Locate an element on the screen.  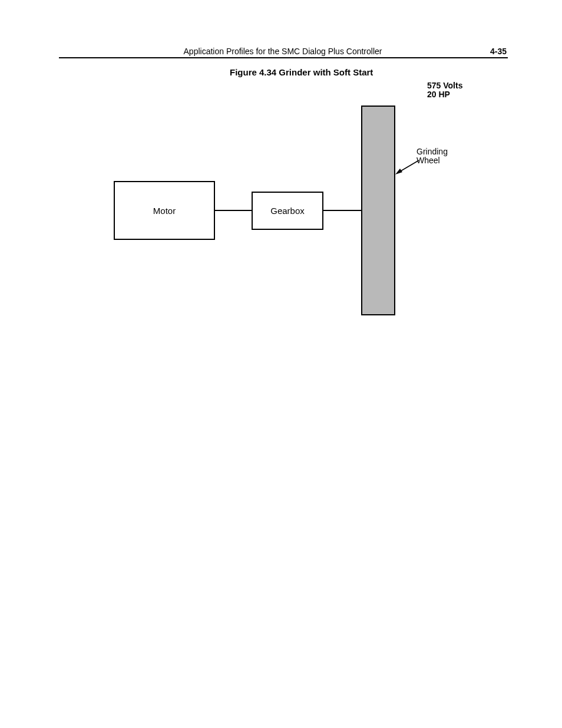
gearbox-label: Gearbox is located at coordinates (287, 211).